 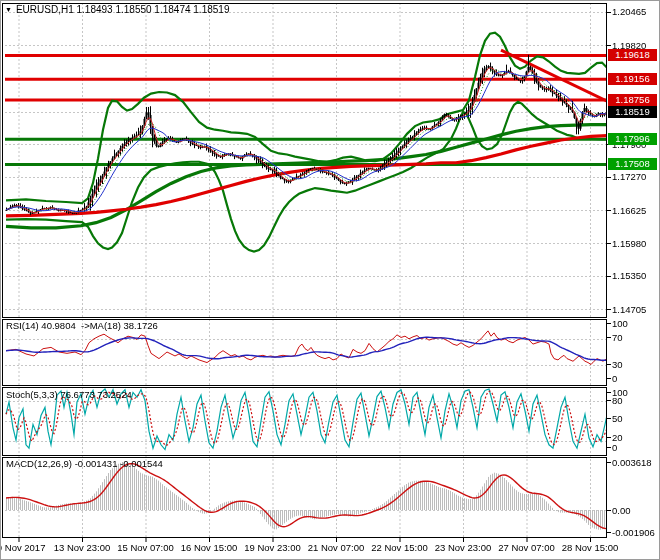 I want to click on ohlc-quote: 1.18493 1.18550 1.18474 1.18519, so click(x=154, y=10).